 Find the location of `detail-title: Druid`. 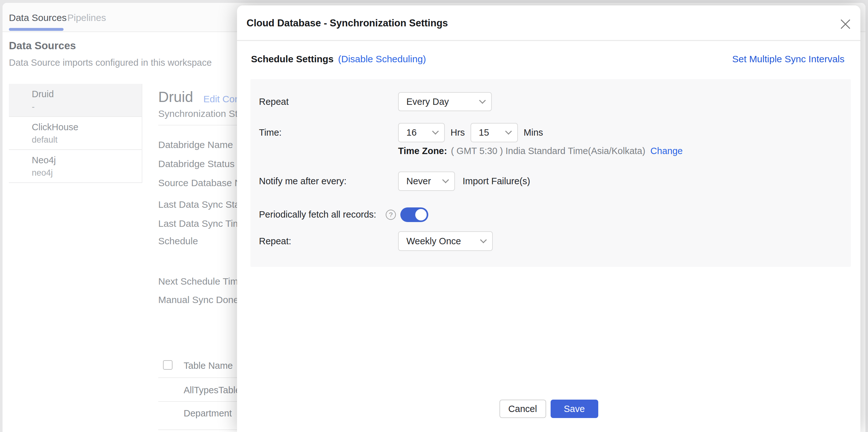

detail-title: Druid is located at coordinates (176, 97).